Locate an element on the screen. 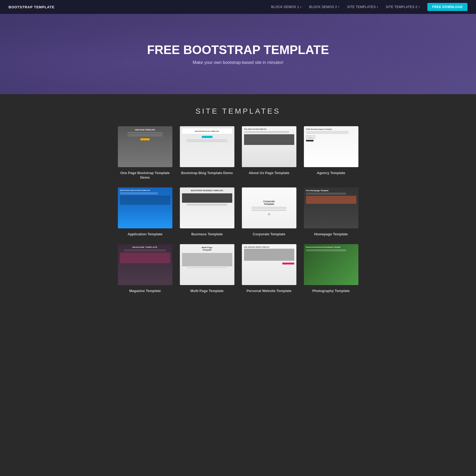  template-thumbnail: CorporateTemplate is located at coordinates (269, 208).